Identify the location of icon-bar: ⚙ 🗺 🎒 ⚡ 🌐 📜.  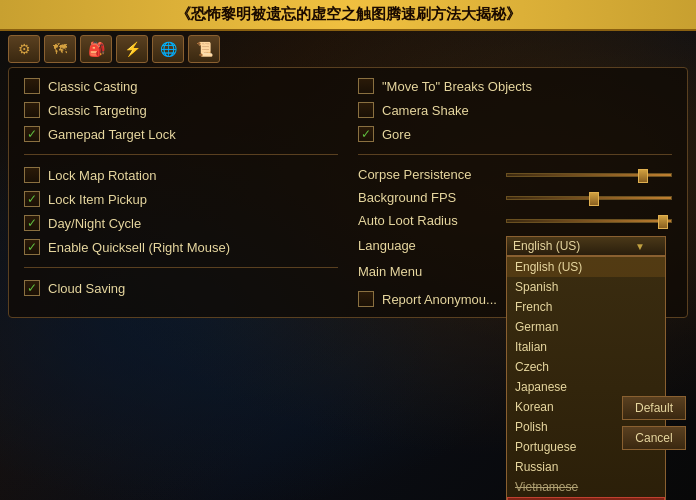
(348, 49).